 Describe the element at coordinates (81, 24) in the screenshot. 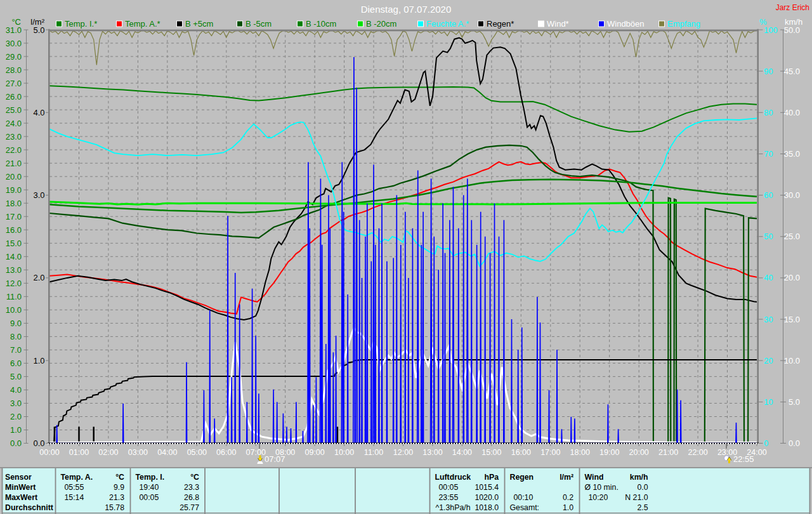

I see `svg-text: Temp. I.*` at that location.